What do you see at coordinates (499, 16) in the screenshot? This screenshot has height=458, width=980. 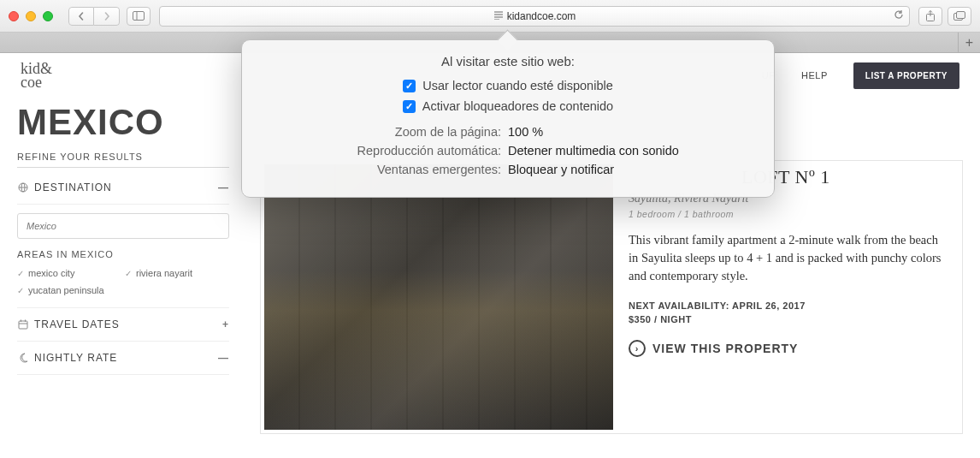 I see `reader-icon` at bounding box center [499, 16].